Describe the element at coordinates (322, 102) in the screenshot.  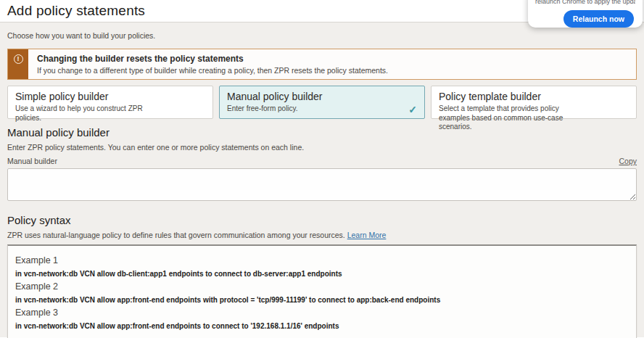
I see `card-manual-policy-builder: Manual policy builder Enter free-form po…` at that location.